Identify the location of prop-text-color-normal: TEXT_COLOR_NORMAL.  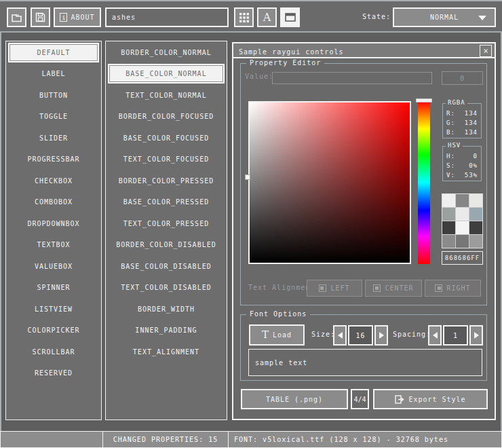
(166, 95).